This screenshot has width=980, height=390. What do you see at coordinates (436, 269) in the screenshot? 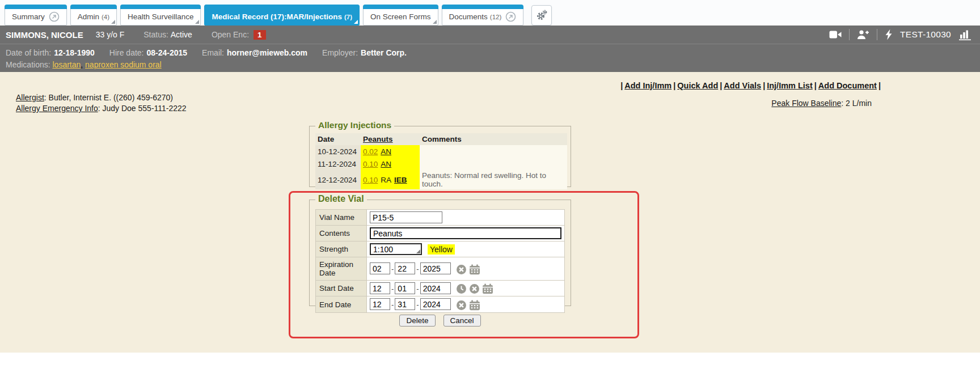
I see `expiration-date-year-input` at bounding box center [436, 269].